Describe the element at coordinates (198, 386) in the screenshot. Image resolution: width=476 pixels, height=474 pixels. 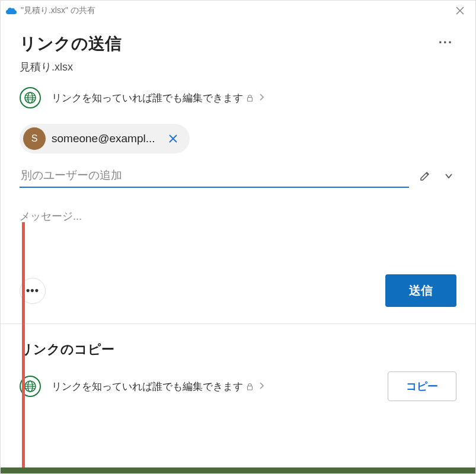
I see `copy-permission-row: リンクを知っていれば誰でも編集できます` at that location.